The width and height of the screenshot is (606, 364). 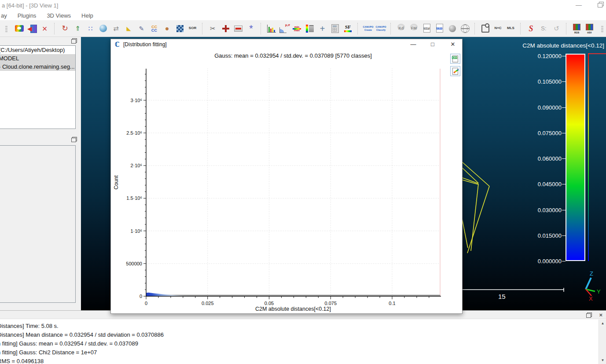 What do you see at coordinates (251, 29) in the screenshot?
I see `segment-icon: *` at bounding box center [251, 29].